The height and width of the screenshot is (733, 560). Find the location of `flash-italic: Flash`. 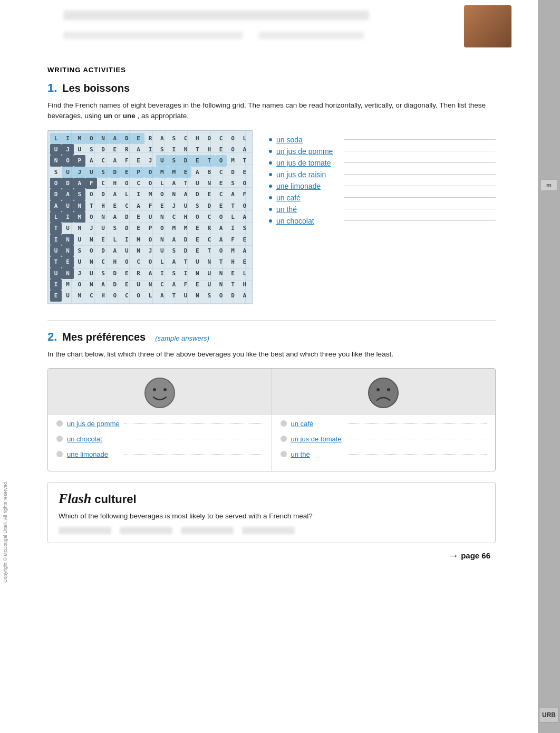

flash-italic: Flash is located at coordinates (75, 499).